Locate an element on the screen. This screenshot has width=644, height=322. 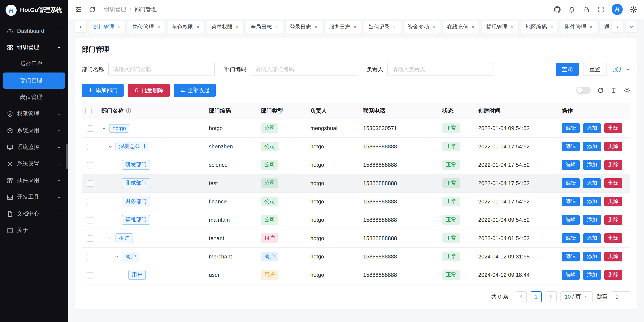
tab-2: 角色权限× is located at coordinates (186, 27).